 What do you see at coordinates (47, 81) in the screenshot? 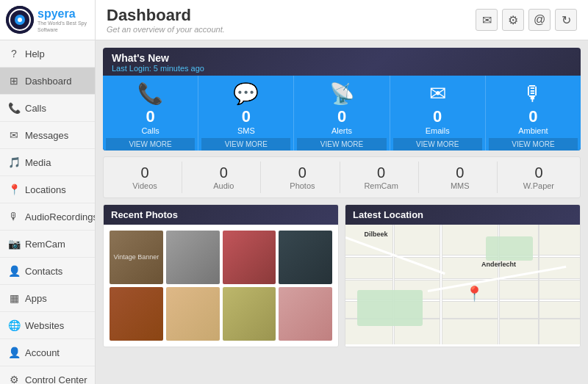
I see `sidebar-item-dashboard: ⊞Dashboard` at bounding box center [47, 81].